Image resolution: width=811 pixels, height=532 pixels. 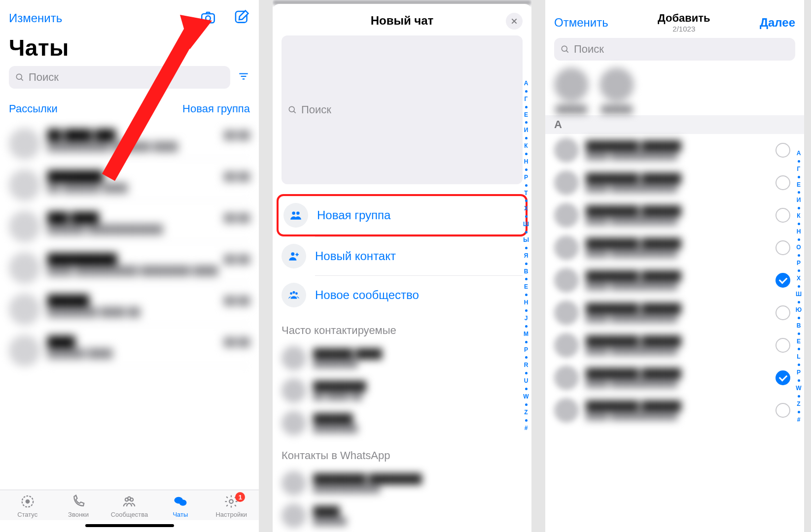 What do you see at coordinates (527, 318) in the screenshot?
I see `index-letter: J` at bounding box center [527, 318].